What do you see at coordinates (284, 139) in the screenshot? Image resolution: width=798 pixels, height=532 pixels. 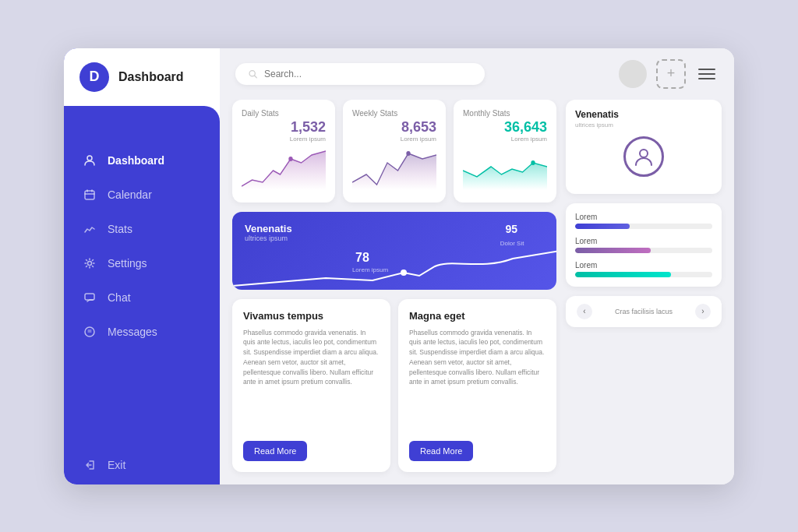 I see `stat-sublabel-daily: Lorem ipsum` at bounding box center [284, 139].